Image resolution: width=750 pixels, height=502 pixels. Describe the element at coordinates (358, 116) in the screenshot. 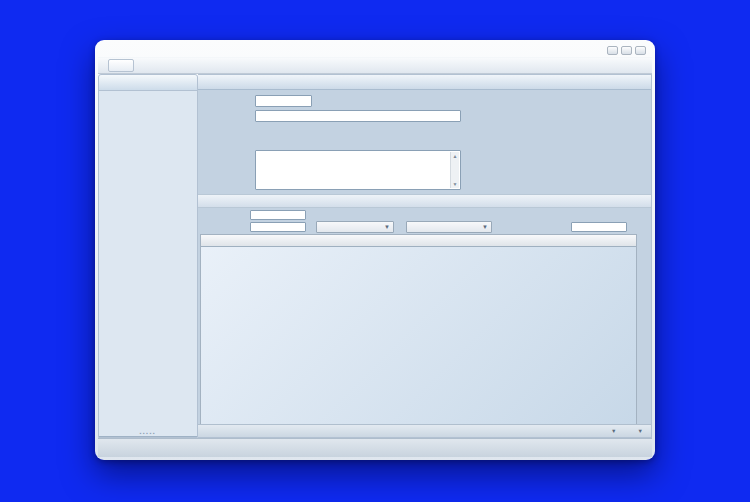

I see `nombre-field` at that location.